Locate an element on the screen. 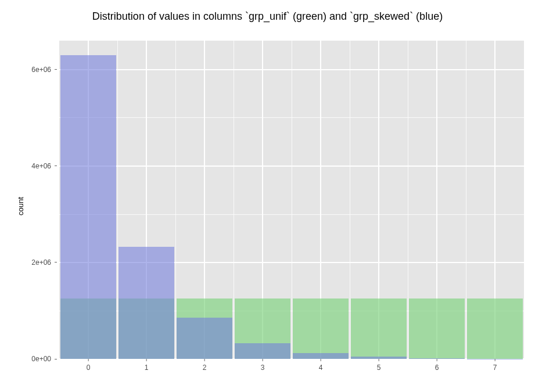  x-tick: 2 is located at coordinates (204, 365).